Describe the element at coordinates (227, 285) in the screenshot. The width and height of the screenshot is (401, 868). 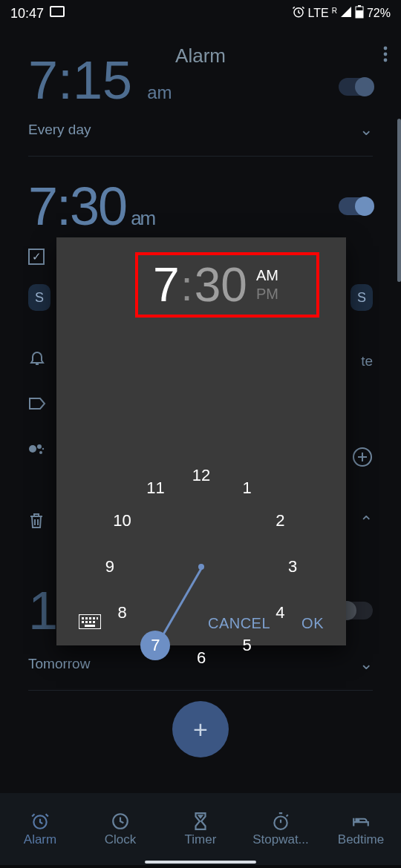
I see `time-display: 7 : 30 AM PM` at that location.